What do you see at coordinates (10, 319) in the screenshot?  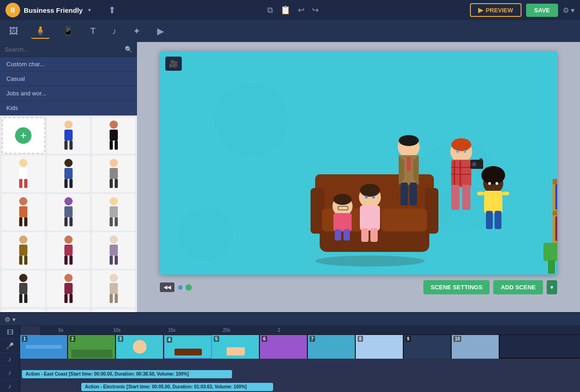 I see `timeline-settings-icon: ⚙ ▾` at bounding box center [10, 319].